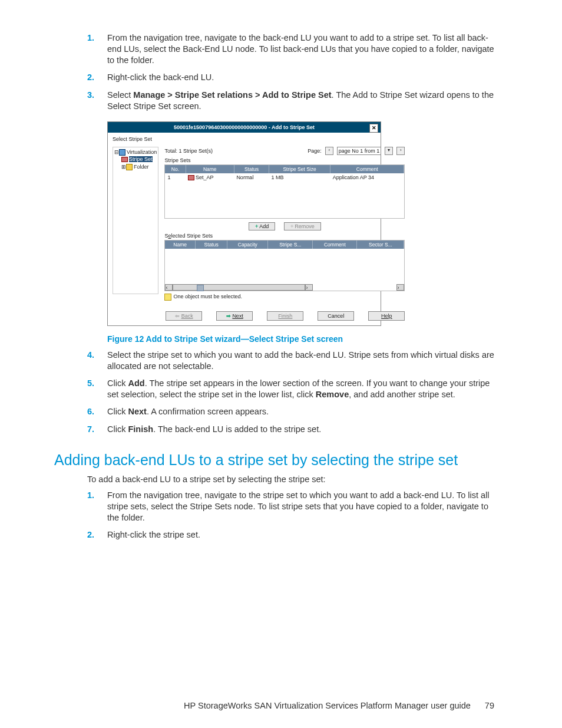  Describe the element at coordinates (262, 226) in the screenshot. I see `add-button: +Add` at that location.